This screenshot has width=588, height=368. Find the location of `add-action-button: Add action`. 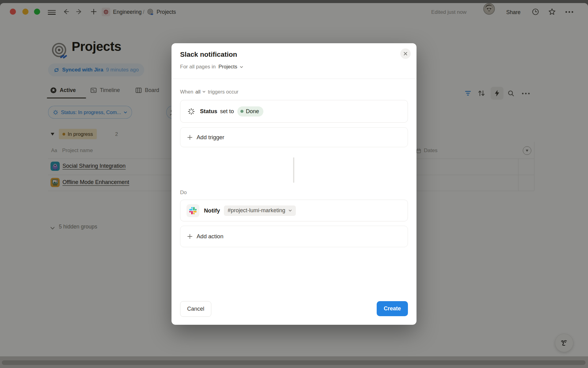

add-action-button: Add action is located at coordinates (294, 236).